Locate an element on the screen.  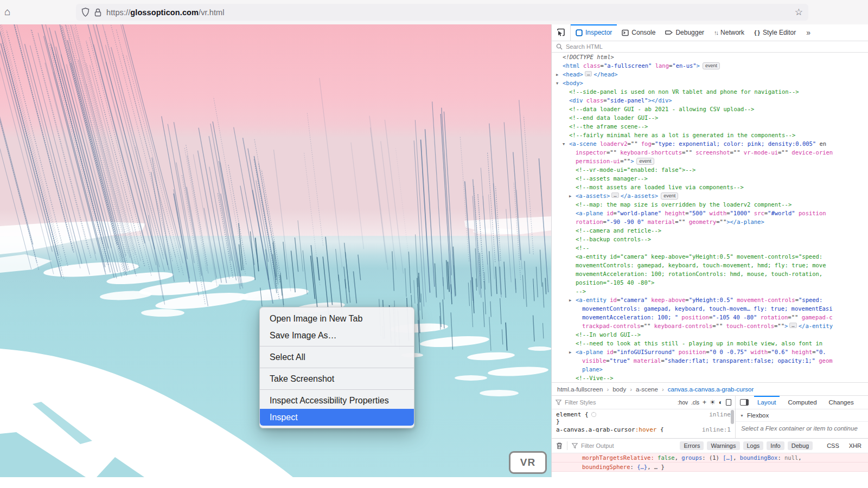
markup-line: <!--Vive--> is located at coordinates (710, 378).